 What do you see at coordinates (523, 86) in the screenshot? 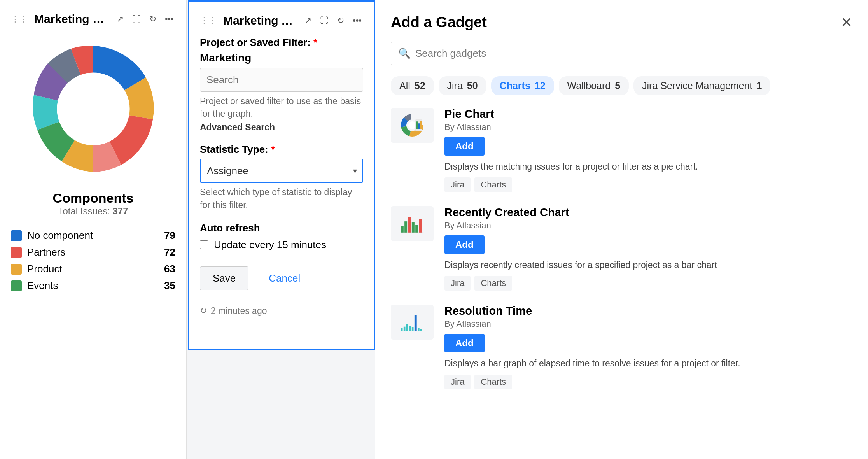
I see `filter-tab-charts: Charts 12` at bounding box center [523, 86].